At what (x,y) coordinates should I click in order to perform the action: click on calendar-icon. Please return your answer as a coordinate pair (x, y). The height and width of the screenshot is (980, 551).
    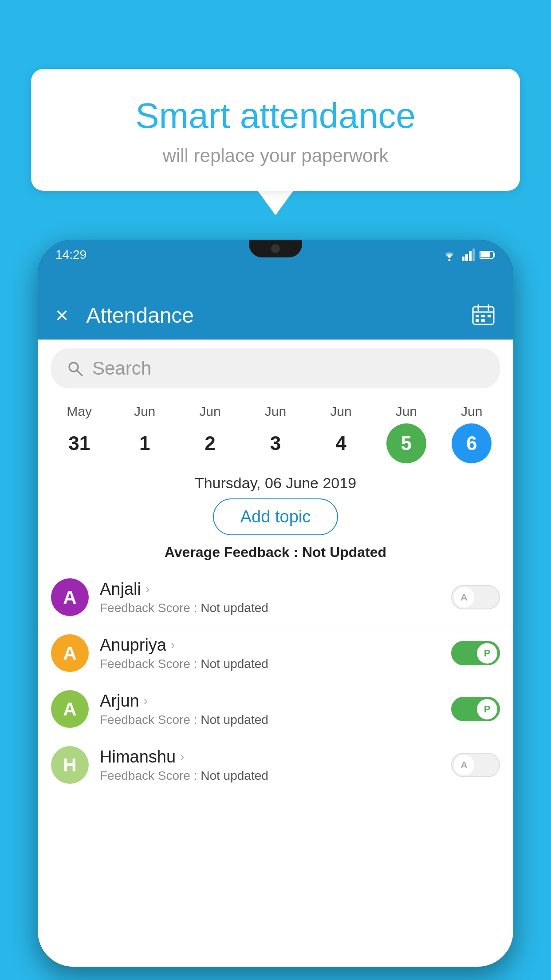
    Looking at the image, I should click on (484, 315).